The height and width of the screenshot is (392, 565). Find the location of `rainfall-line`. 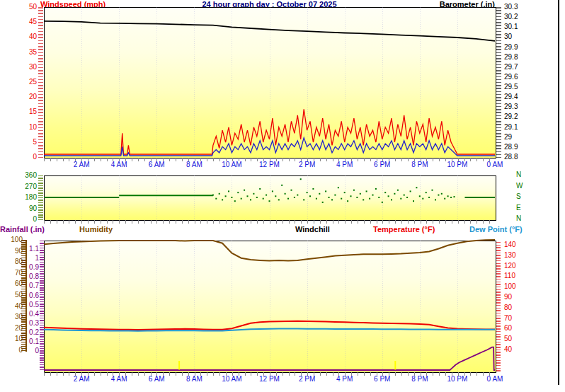

rainfall-line is located at coordinates (269, 359).